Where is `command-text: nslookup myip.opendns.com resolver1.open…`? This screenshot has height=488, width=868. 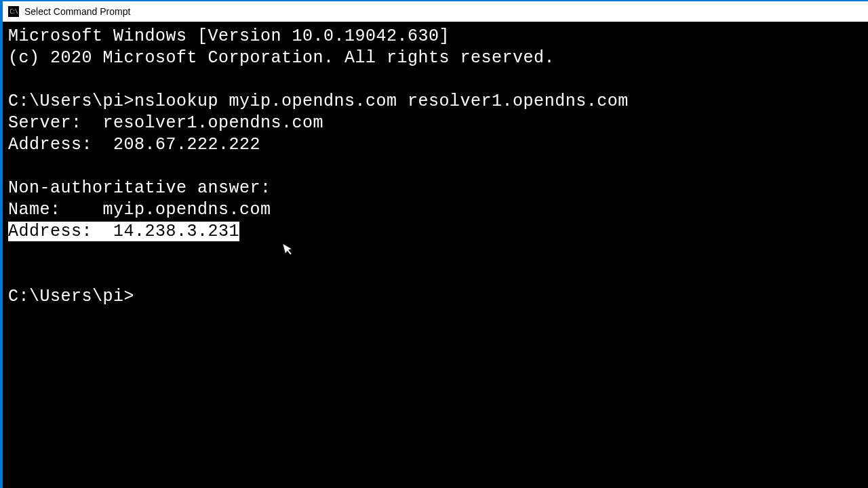
command-text: nslookup myip.opendns.com resolver1.open… is located at coordinates (381, 102).